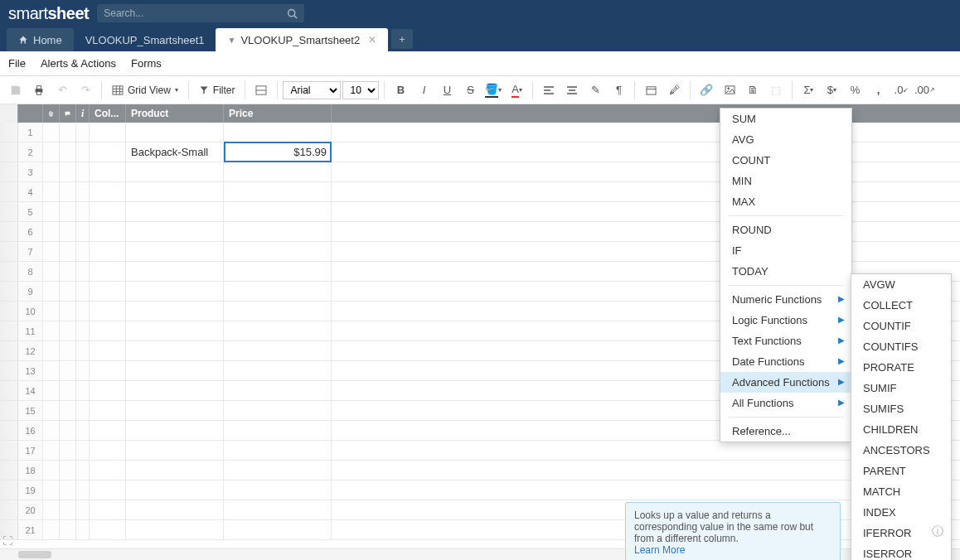  Describe the element at coordinates (145, 40) in the screenshot. I see `tab-sheet1: VLOOKUP_Smartsheet1` at that location.